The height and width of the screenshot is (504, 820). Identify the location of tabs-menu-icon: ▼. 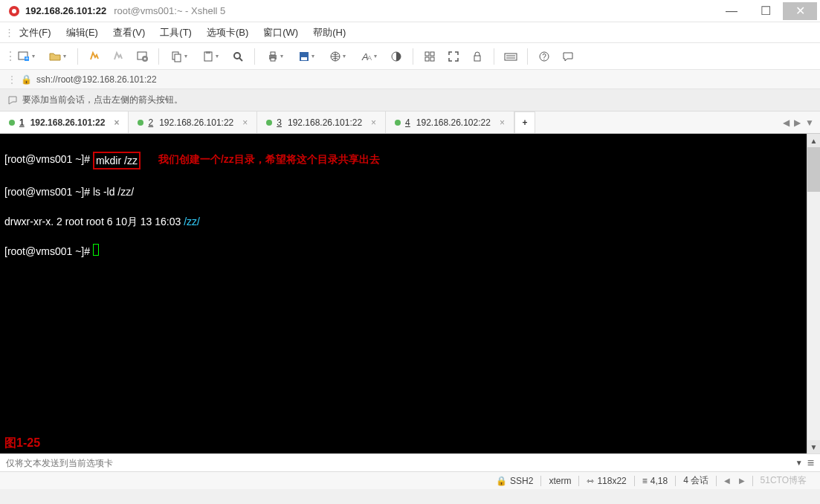
(810, 123).